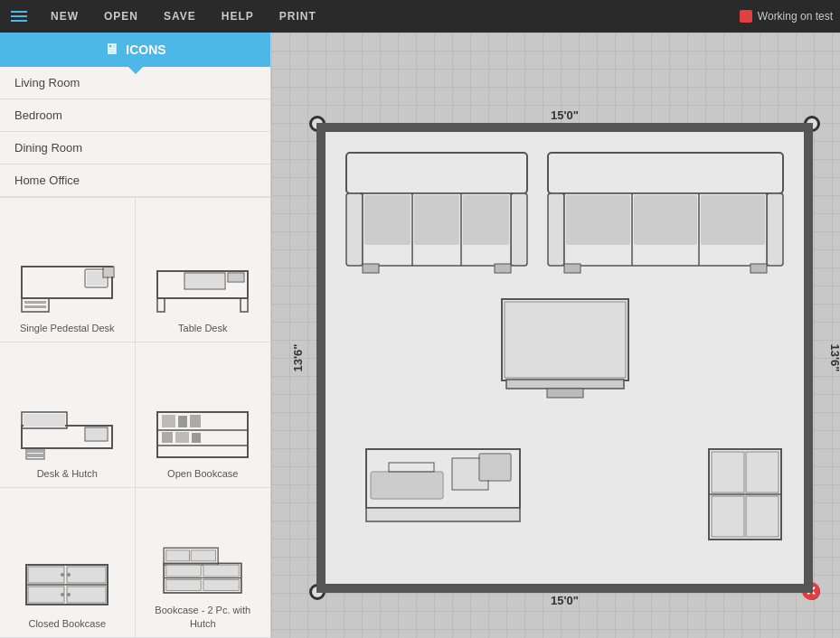  Describe the element at coordinates (443, 487) in the screenshot. I see `desk-with-items` at that location.